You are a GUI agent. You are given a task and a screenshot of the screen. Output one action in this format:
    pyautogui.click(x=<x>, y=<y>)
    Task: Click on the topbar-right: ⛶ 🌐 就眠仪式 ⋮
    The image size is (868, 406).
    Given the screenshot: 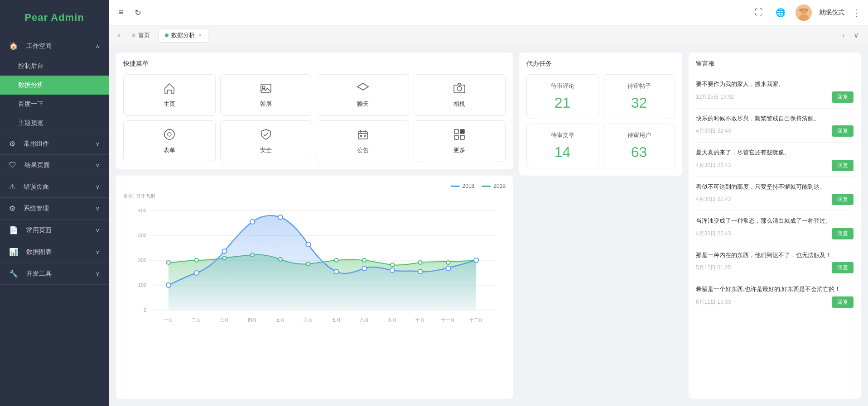 What is the action you would take?
    pyautogui.click(x=806, y=13)
    